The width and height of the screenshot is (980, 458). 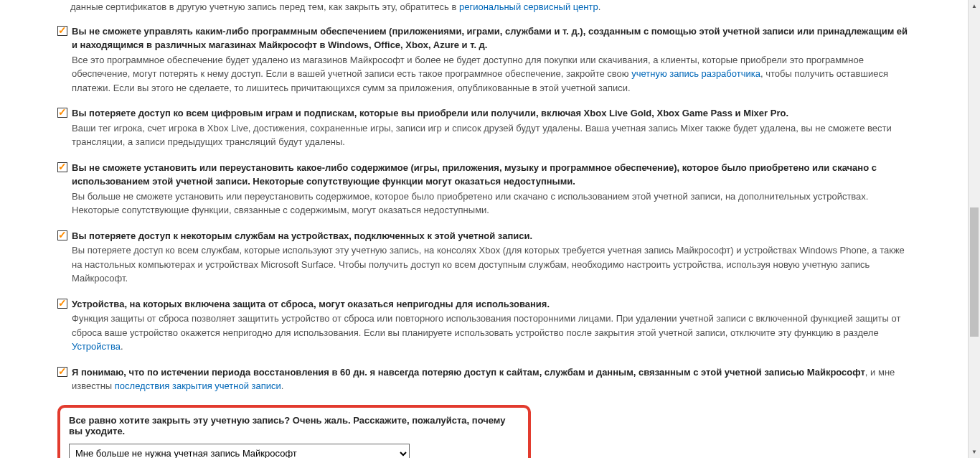 What do you see at coordinates (294, 432) in the screenshot?
I see `reason-box: Все равно хотите закрыть эту учетную зап…` at bounding box center [294, 432].